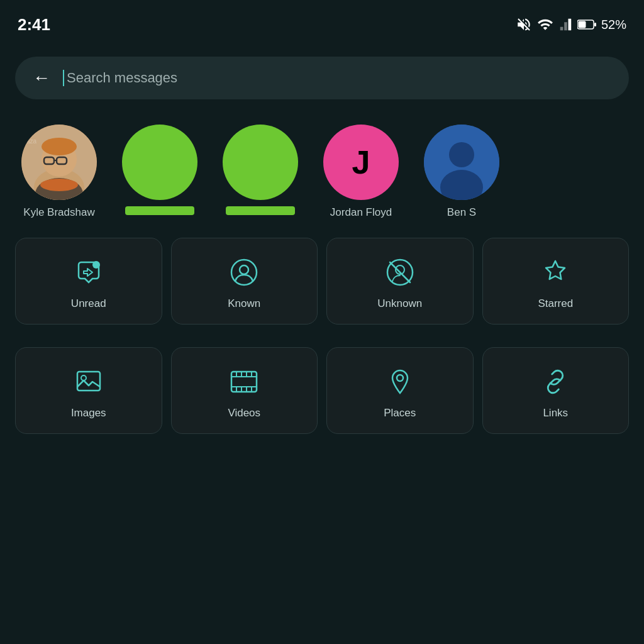  What do you see at coordinates (614, 25) in the screenshot?
I see `battery-percent: 52%` at bounding box center [614, 25].